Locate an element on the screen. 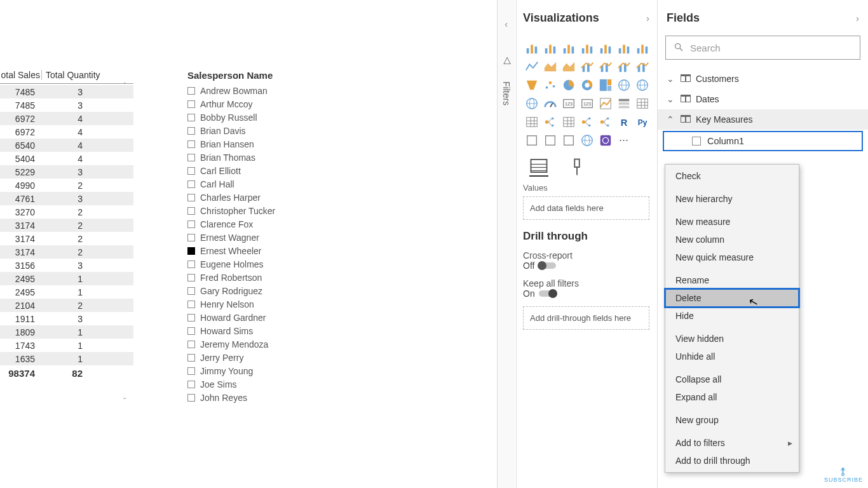  viz-stcol-icon is located at coordinates (568, 48).